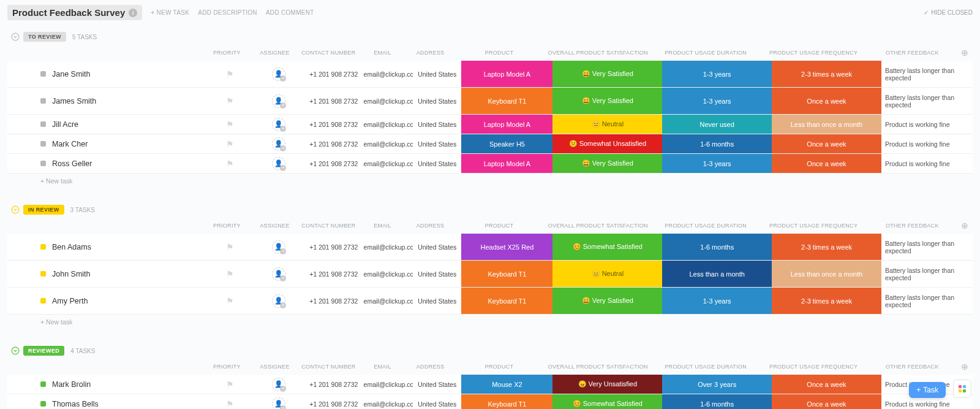  I want to click on satisfaction-cell: 😠 Very Unsatisfied, so click(608, 384).